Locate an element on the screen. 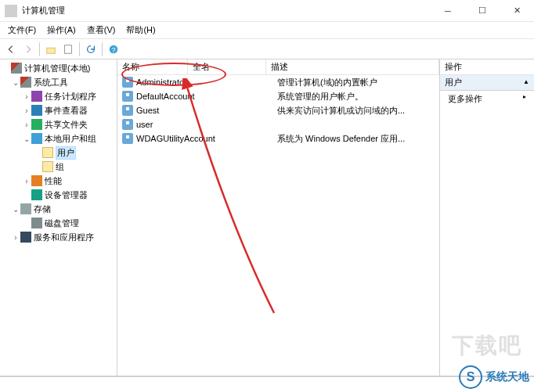 The width and height of the screenshot is (534, 392). menu-help: 帮助(H) is located at coordinates (141, 30).